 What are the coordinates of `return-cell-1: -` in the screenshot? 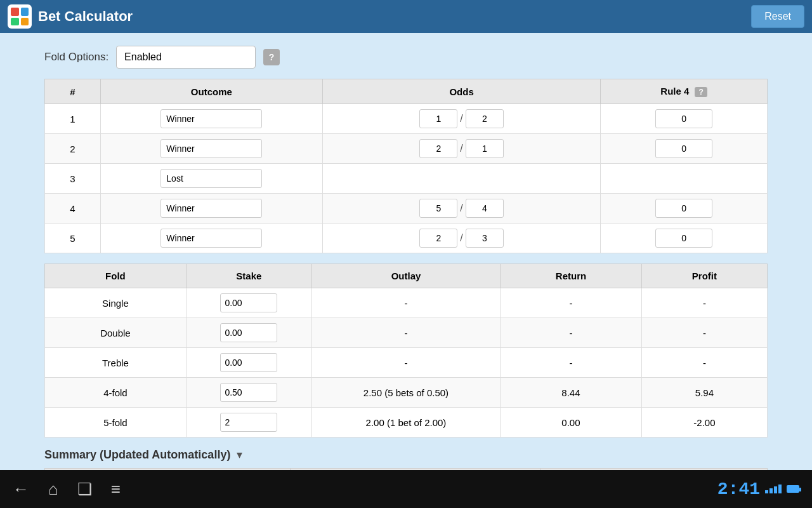 It's located at (571, 304).